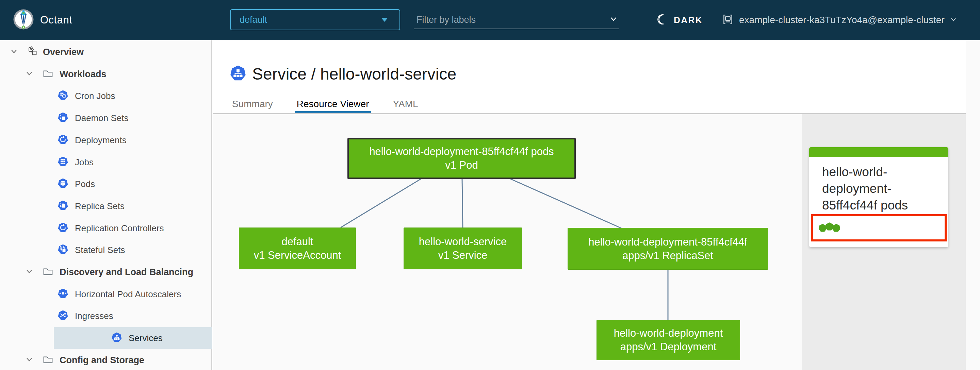 Image resolution: width=980 pixels, height=370 pixels. What do you see at coordinates (688, 20) in the screenshot?
I see `theme-toggle-label: DARK` at bounding box center [688, 20].